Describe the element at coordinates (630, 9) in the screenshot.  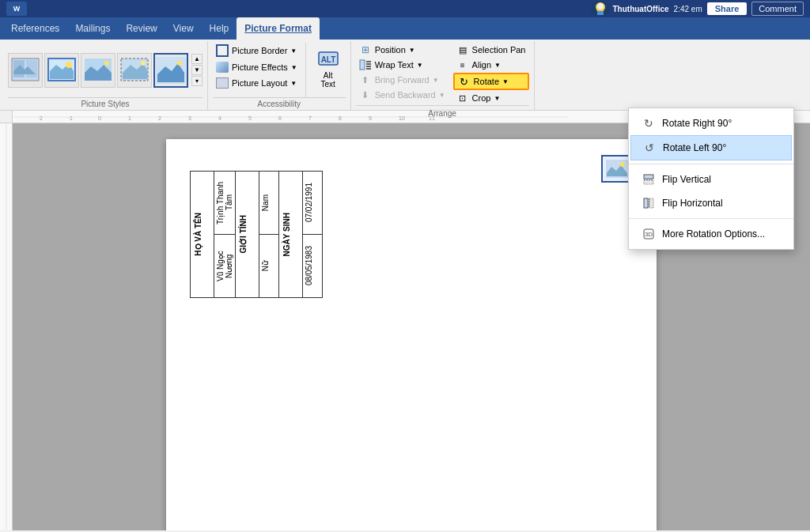
I see `tto-logo: ThuthuatOffice` at that location.